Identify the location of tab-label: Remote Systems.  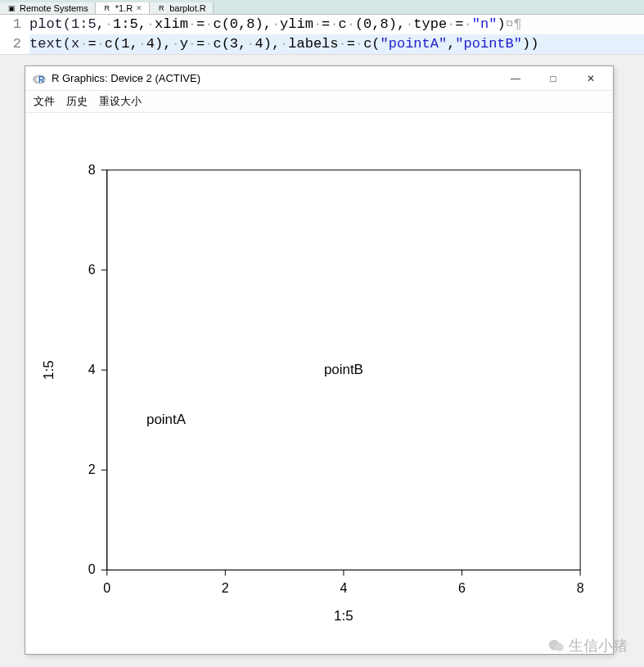
(54, 8).